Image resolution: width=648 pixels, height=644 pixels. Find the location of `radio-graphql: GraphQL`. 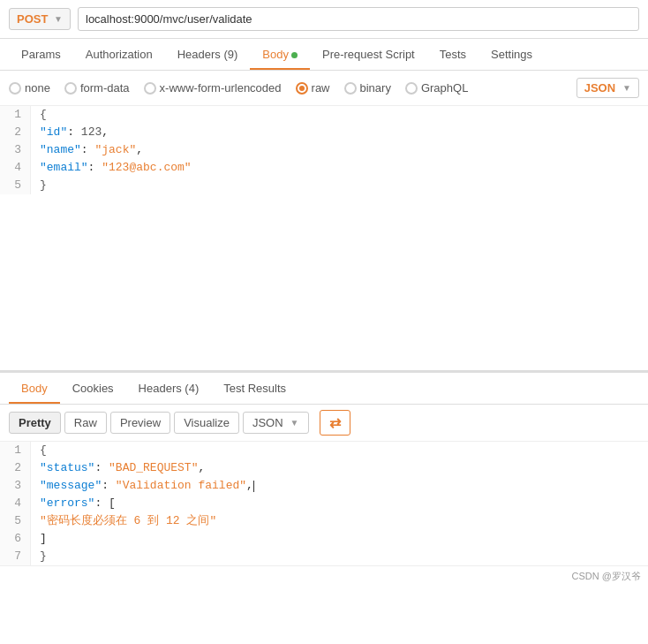

radio-graphql: GraphQL is located at coordinates (436, 88).